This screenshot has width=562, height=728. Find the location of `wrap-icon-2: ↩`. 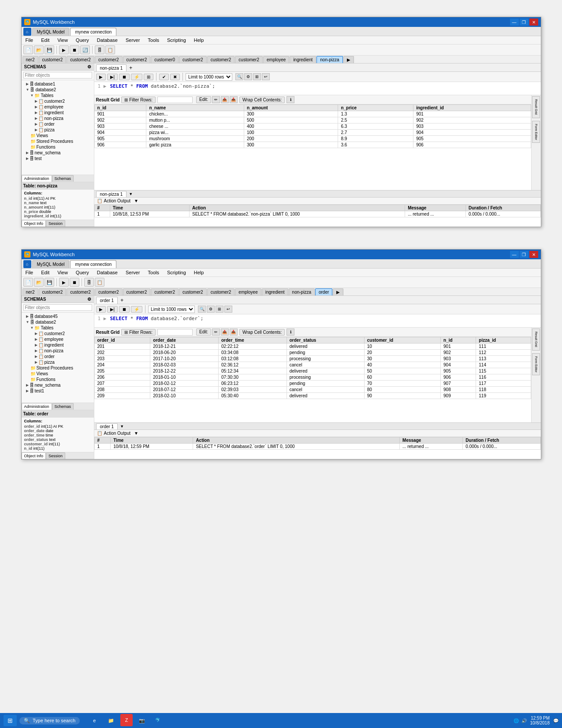

wrap-icon-2: ↩ is located at coordinates (228, 309).